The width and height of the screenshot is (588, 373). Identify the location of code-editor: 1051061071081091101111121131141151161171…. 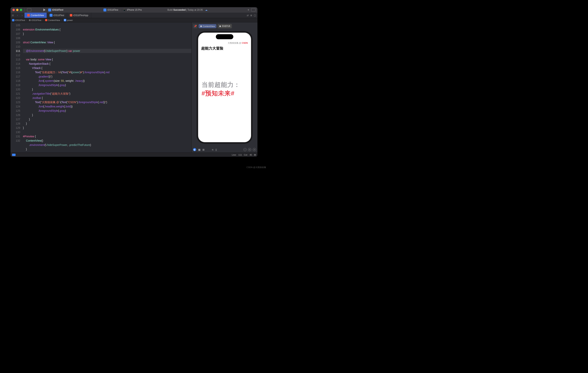
(101, 87).